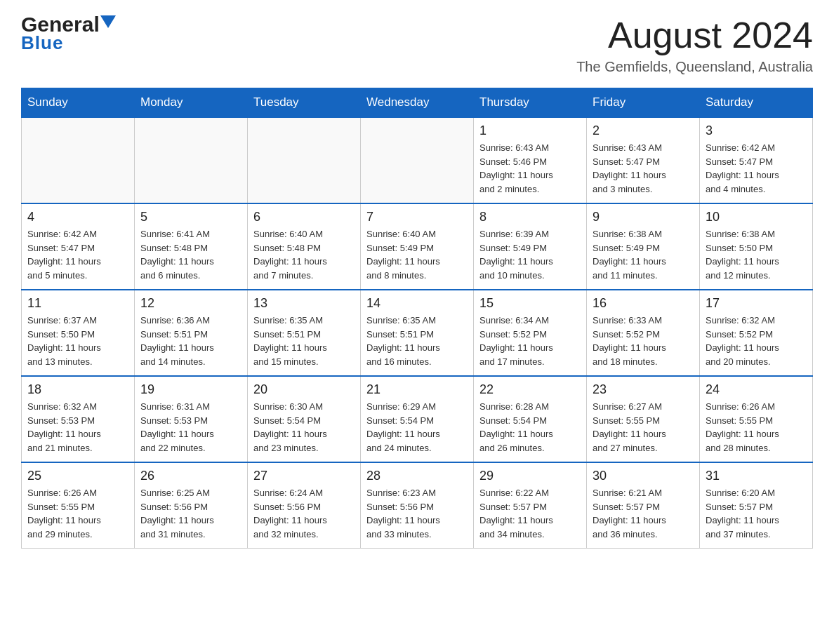 Image resolution: width=834 pixels, height=644 pixels. I want to click on day-number: 22, so click(530, 390).